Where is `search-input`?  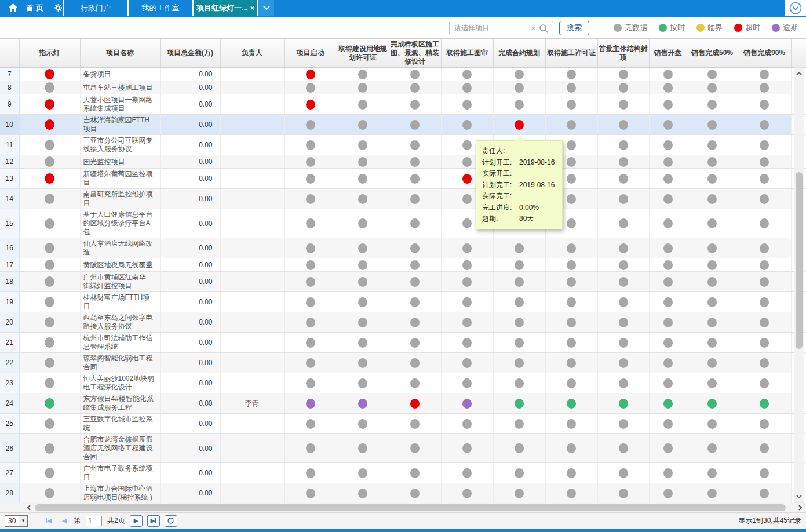 search-input is located at coordinates (501, 28).